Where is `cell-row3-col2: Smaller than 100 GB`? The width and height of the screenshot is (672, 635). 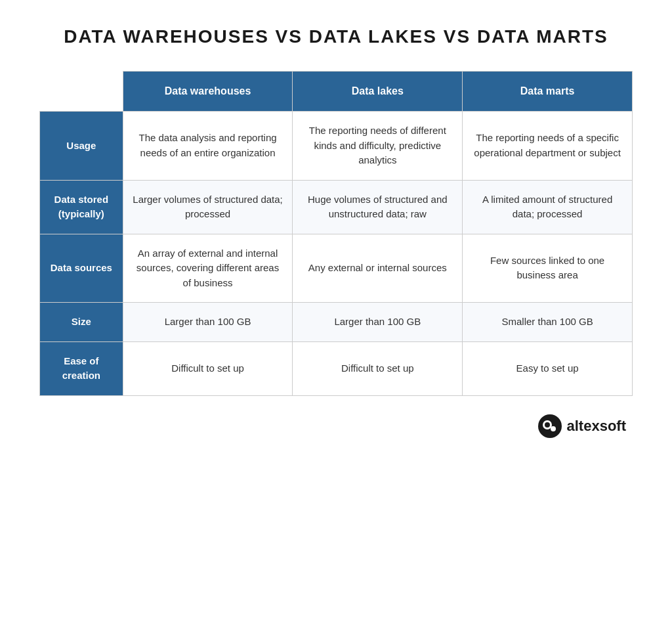
cell-row3-col2: Smaller than 100 GB is located at coordinates (547, 322).